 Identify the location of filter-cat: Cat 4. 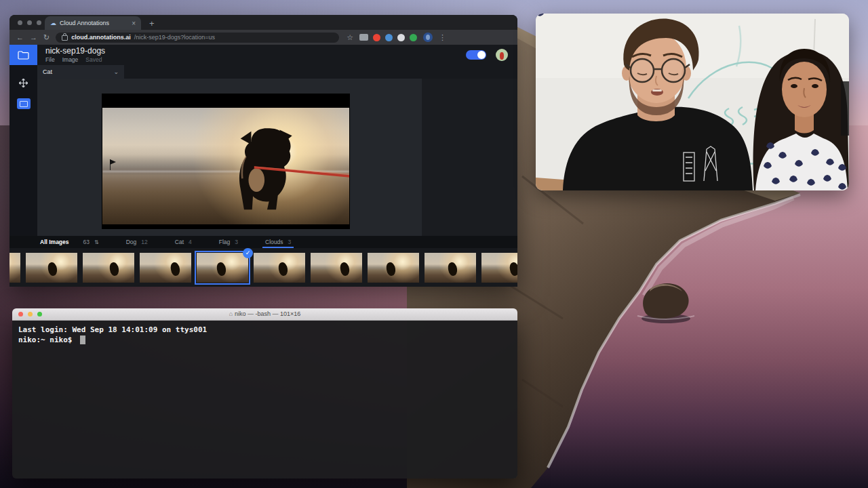
(183, 242).